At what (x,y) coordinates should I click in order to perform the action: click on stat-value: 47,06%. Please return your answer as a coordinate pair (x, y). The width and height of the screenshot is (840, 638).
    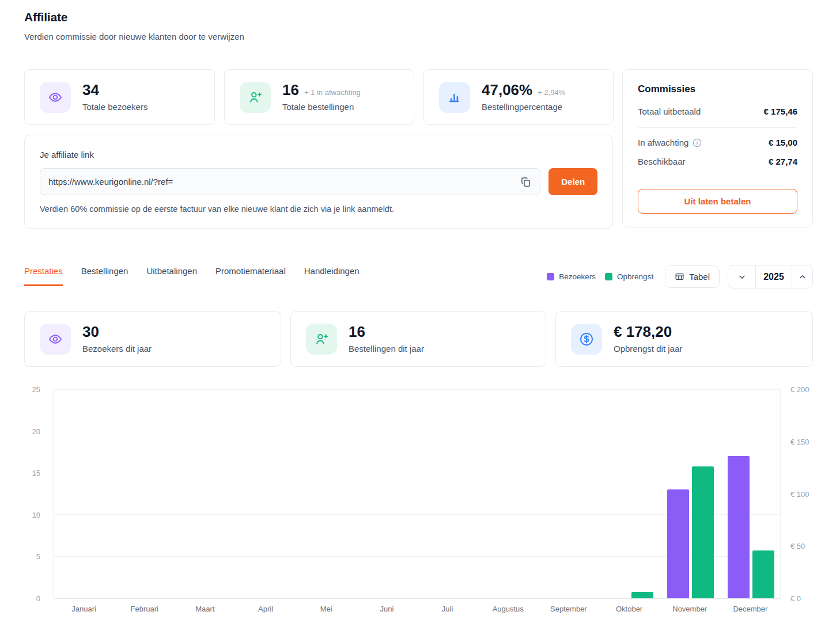
    Looking at the image, I should click on (507, 90).